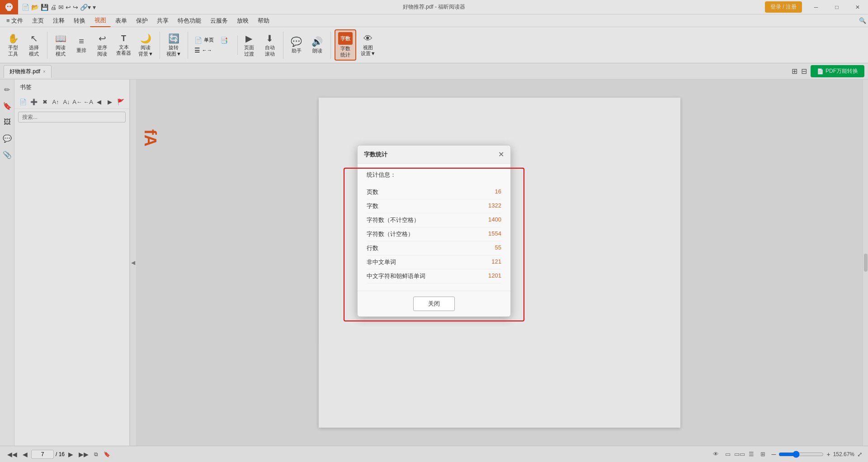 The image size is (868, 462). Describe the element at coordinates (495, 234) in the screenshot. I see `stat-value: 1554` at that location.